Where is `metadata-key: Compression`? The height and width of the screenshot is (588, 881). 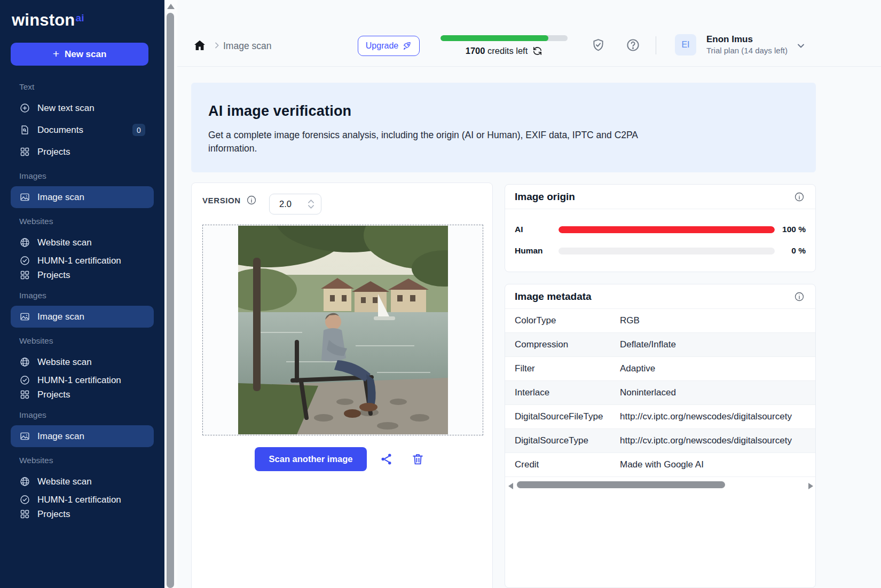 metadata-key: Compression is located at coordinates (563, 345).